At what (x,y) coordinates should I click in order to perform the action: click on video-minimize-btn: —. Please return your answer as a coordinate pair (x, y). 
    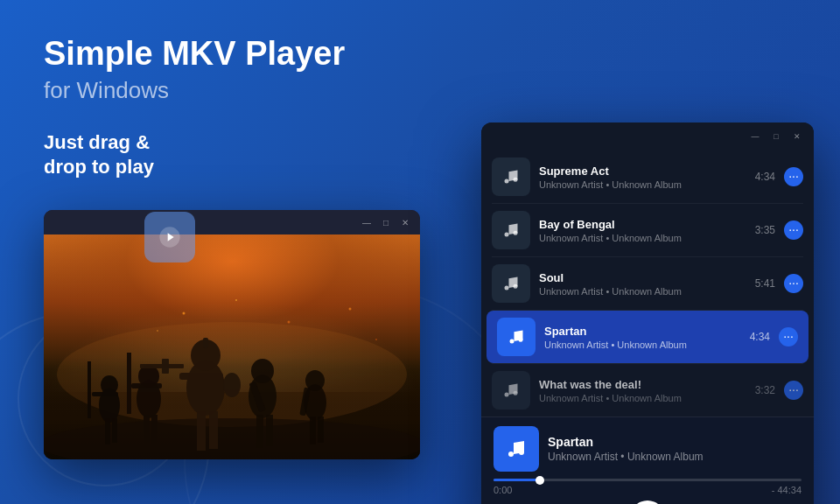
    Looking at the image, I should click on (367, 222).